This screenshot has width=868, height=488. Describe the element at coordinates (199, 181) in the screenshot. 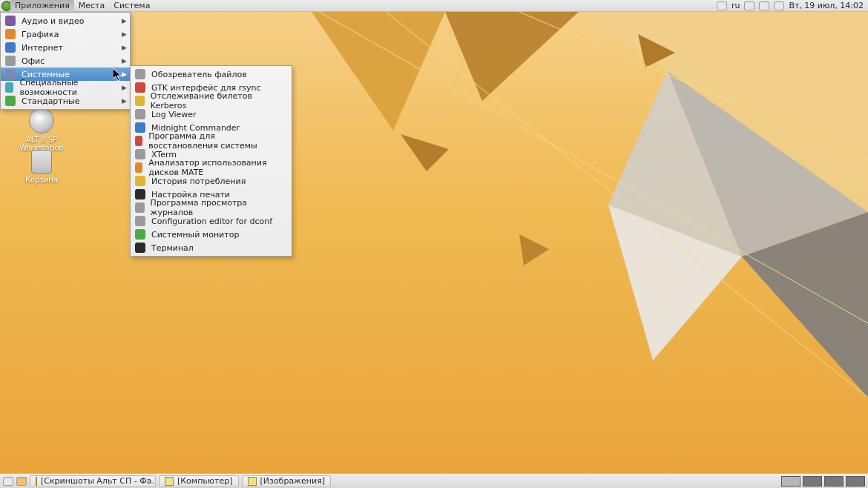

I see `menu-item-label: История потребления` at that location.